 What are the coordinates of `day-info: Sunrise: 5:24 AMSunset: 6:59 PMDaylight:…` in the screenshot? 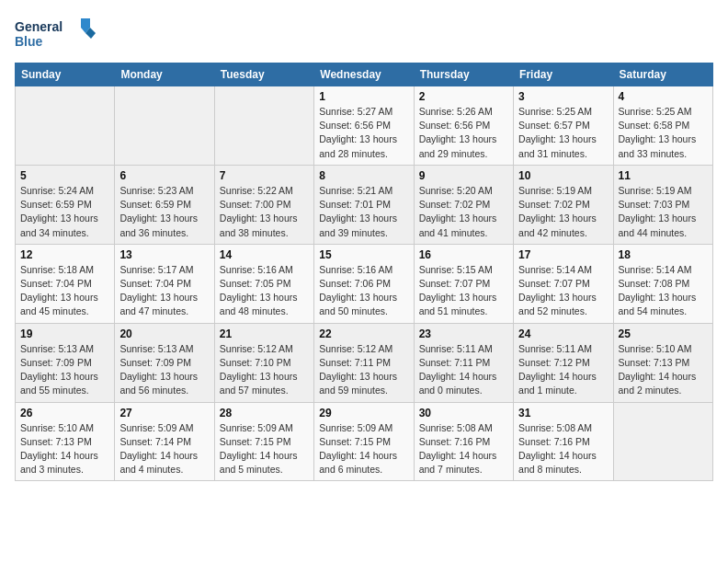 It's located at (64, 212).